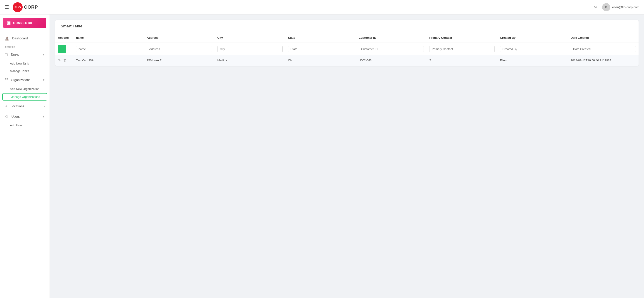  What do you see at coordinates (25, 156) in the screenshot?
I see `sidebar: ▣ CONNEX 3D ⛪ Dashboard ASSETS ◻ Tanks ▼…` at bounding box center [25, 156].